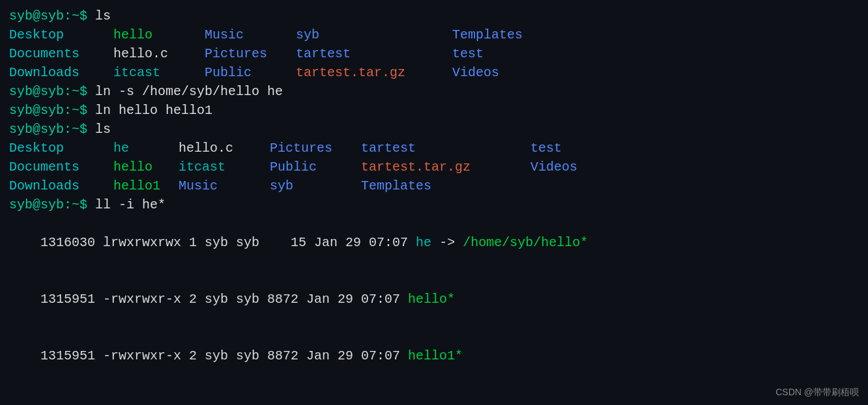 The height and width of the screenshot is (405, 868). I want to click on ll-filename: hello1*, so click(435, 356).